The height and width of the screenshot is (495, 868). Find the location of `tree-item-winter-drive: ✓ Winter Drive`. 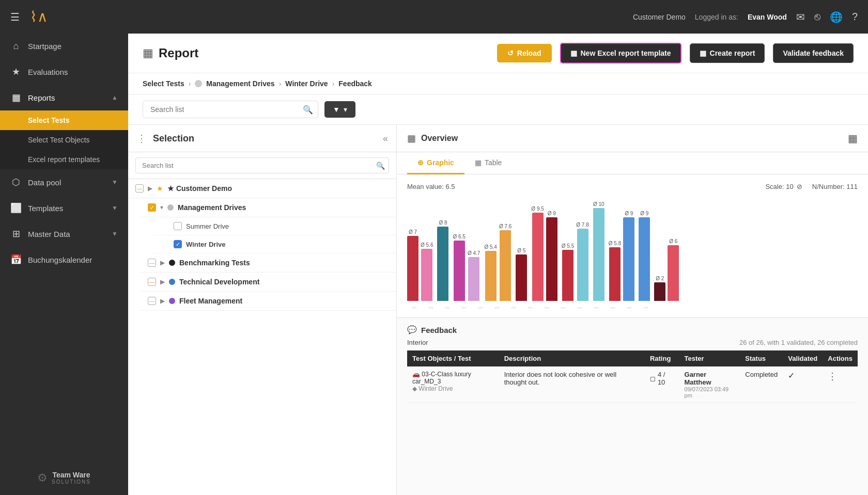

tree-item-winter-drive: ✓ Winter Drive is located at coordinates (275, 245).